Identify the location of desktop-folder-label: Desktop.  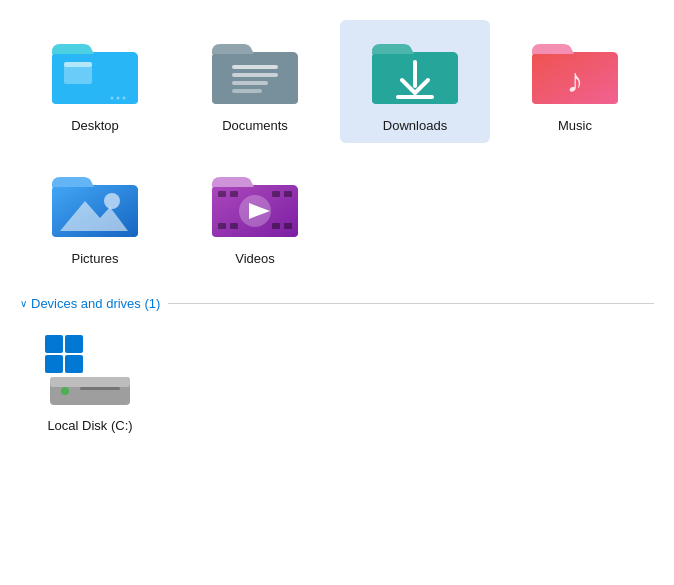
(95, 126).